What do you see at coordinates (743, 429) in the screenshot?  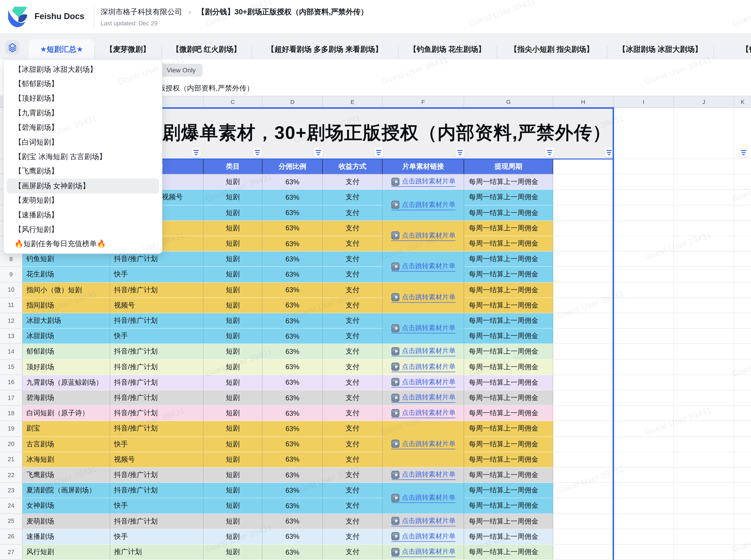 I see `empty-cell-K19` at bounding box center [743, 429].